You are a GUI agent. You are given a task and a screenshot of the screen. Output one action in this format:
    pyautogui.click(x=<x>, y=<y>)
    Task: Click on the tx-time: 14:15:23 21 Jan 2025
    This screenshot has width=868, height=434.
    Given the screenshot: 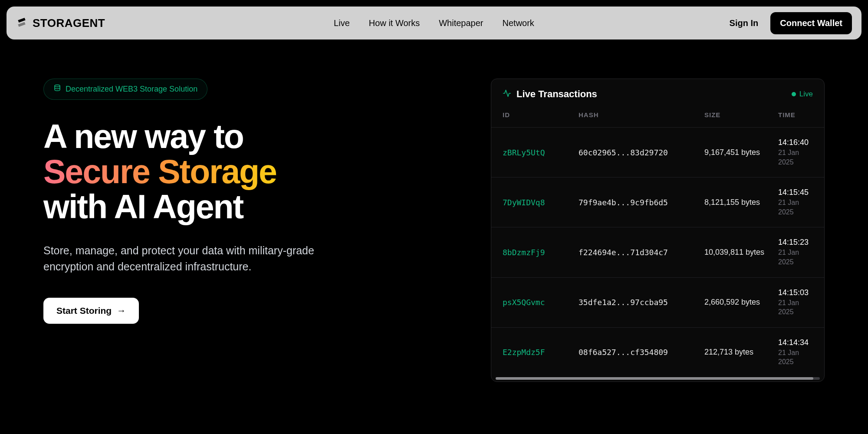 What is the action you would take?
    pyautogui.click(x=796, y=252)
    